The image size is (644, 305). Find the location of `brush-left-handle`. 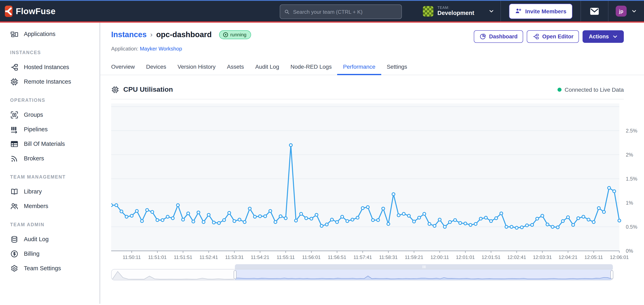

brush-left-handle is located at coordinates (235, 275).